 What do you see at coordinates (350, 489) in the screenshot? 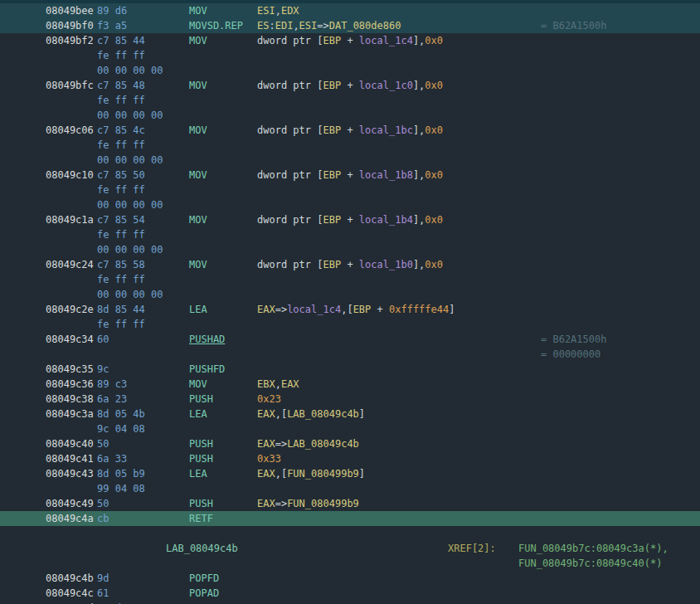
I see `instruction-row: 99 04 08` at bounding box center [350, 489].